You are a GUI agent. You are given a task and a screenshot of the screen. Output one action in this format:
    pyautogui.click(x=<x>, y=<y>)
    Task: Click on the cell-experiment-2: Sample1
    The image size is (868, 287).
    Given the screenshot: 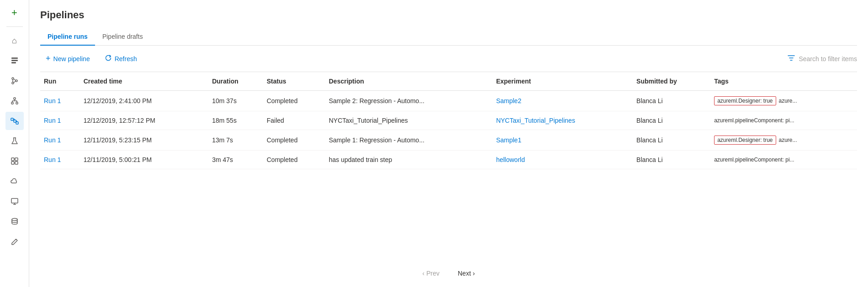 What is the action you would take?
    pyautogui.click(x=563, y=141)
    